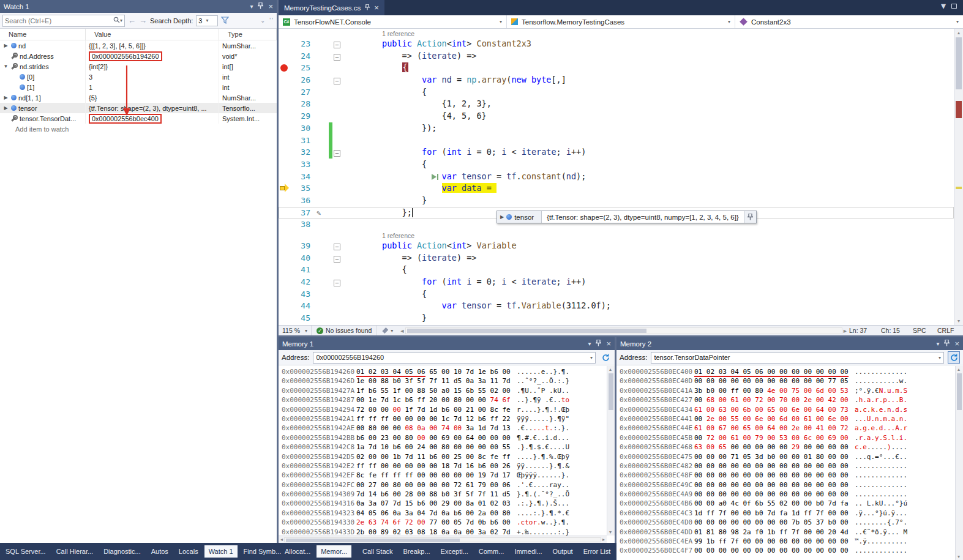  Describe the element at coordinates (126, 56) in the screenshot. I see `watch-value: 0x000002556b194260` at that location.